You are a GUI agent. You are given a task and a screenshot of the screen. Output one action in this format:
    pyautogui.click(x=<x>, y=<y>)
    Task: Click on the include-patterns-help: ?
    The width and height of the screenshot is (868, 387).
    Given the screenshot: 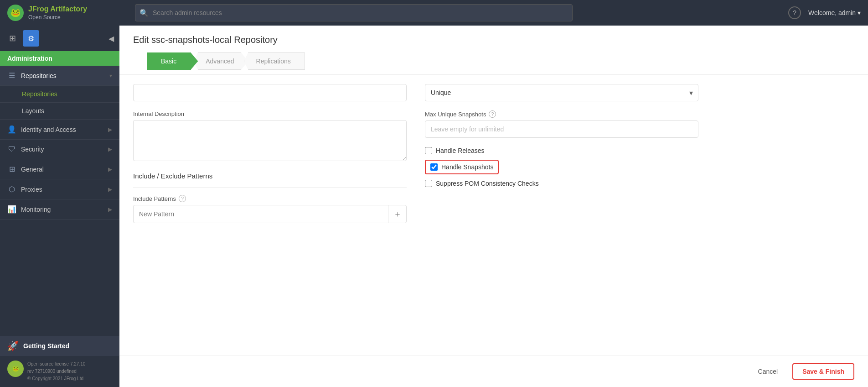 What is the action you would take?
    pyautogui.click(x=182, y=199)
    